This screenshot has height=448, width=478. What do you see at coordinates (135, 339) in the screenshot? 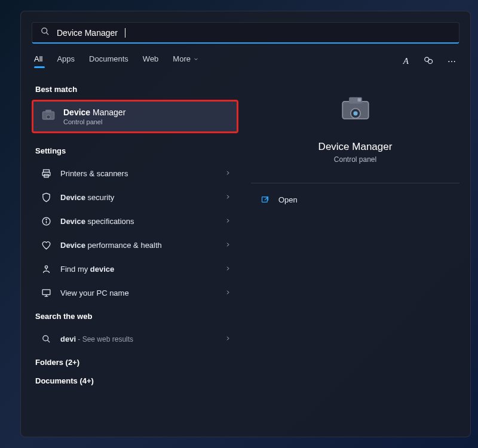
I see `web-item-devi: devi - See web results` at bounding box center [135, 339].